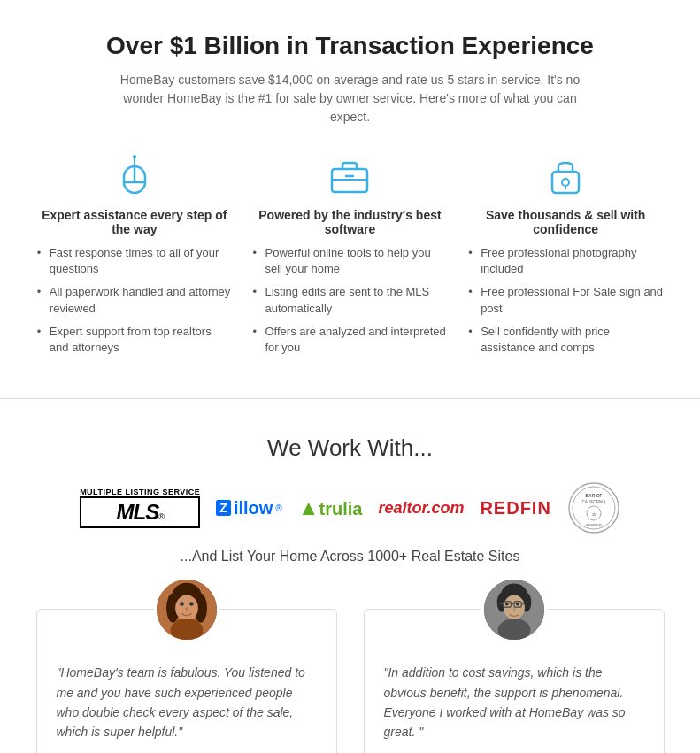  I want to click on list-item: Powerful online tools to help you sell y…, so click(350, 261).